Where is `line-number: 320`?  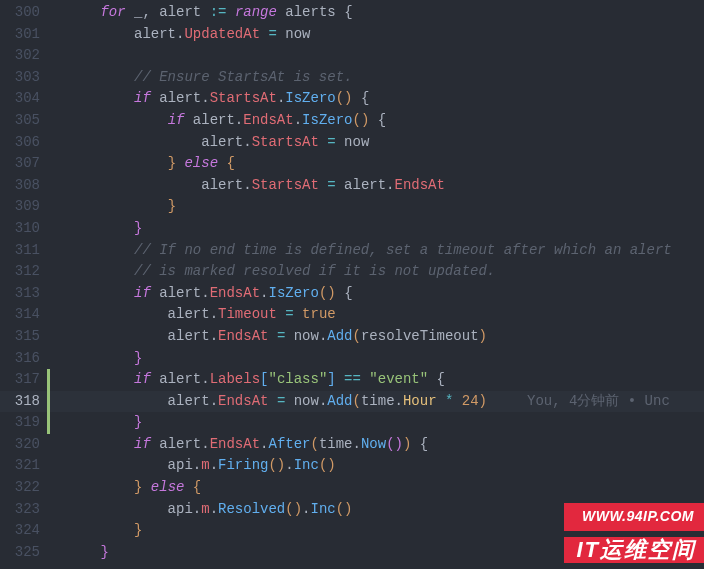
line-number: 320 is located at coordinates (20, 445).